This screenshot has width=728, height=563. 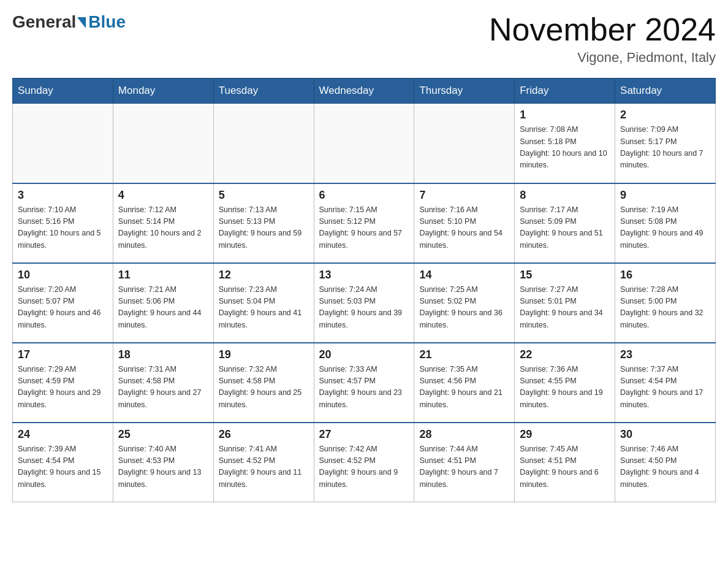 I want to click on table-row: 15Sunrise: 7:27 AMSunset: 5:01 PMDayligh…, so click(x=565, y=303).